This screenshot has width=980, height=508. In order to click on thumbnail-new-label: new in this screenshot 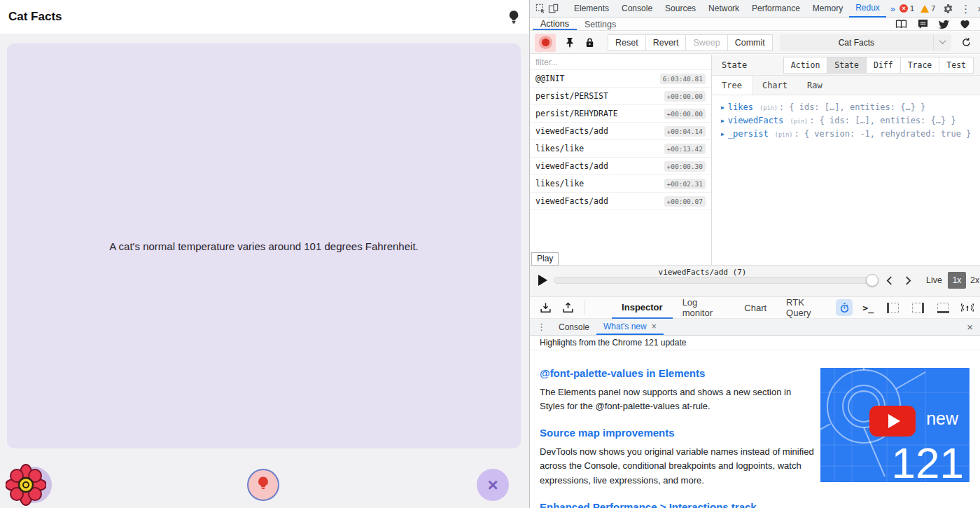, I will do `click(942, 419)`.